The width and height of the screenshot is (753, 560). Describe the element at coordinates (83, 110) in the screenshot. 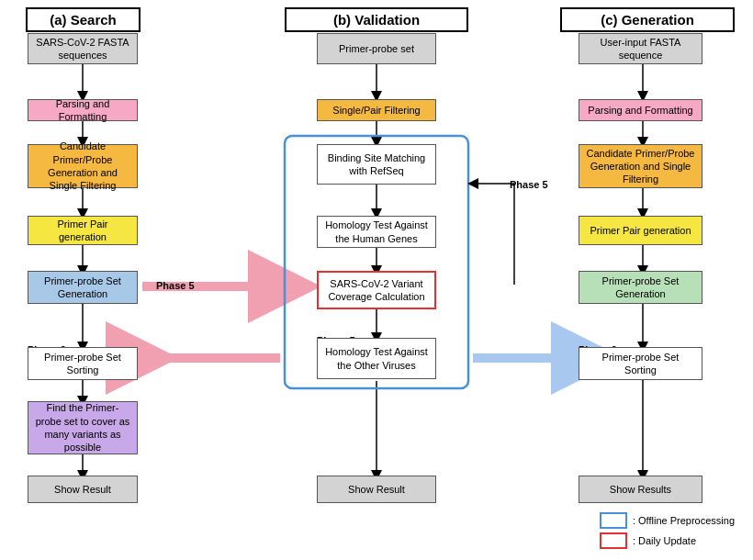

I see `search-phase1-box: Parsing and Formatting` at that location.